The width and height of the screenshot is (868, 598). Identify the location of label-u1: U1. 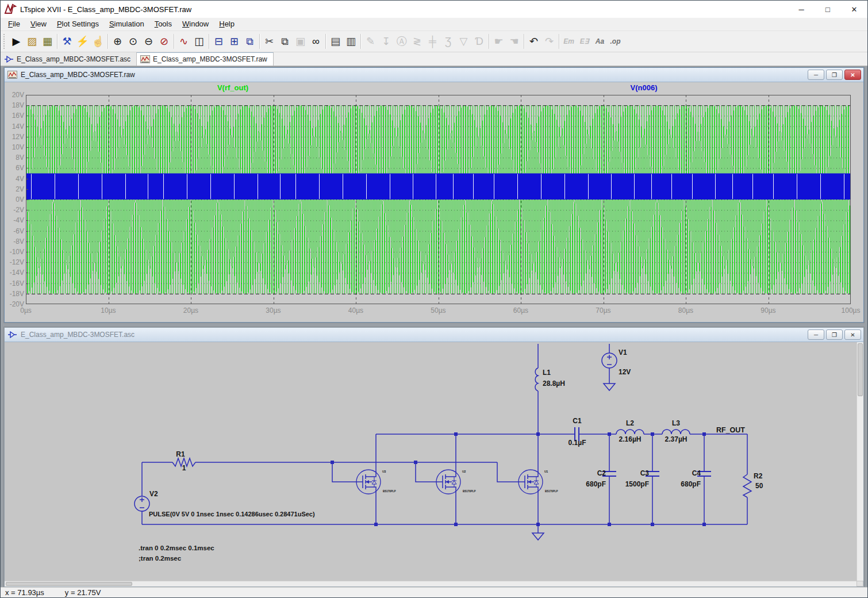
(546, 471).